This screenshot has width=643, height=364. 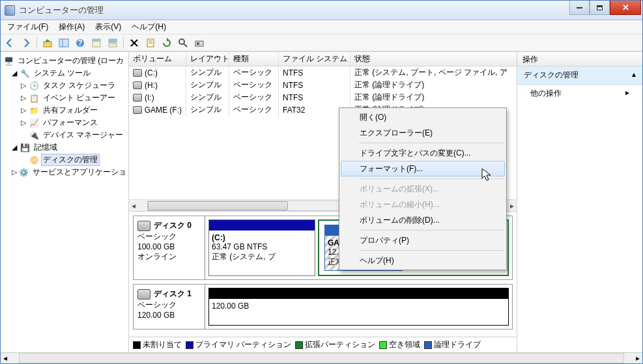 I want to click on tree-performance: ▷📈パフォーマンス, so click(x=64, y=122).